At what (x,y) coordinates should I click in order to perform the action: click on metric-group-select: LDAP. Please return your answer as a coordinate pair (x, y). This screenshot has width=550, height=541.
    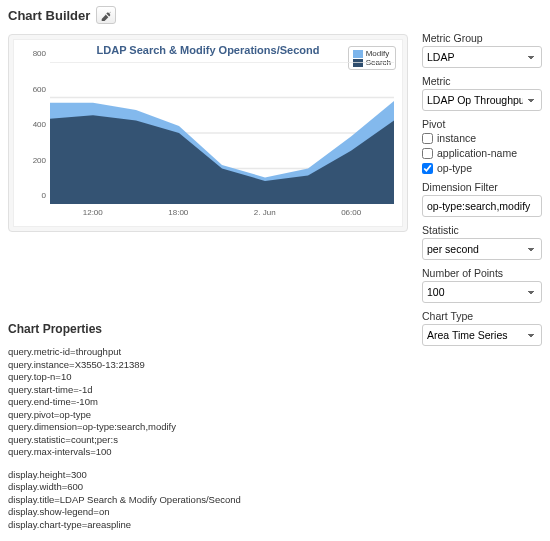
    Looking at the image, I should click on (482, 57).